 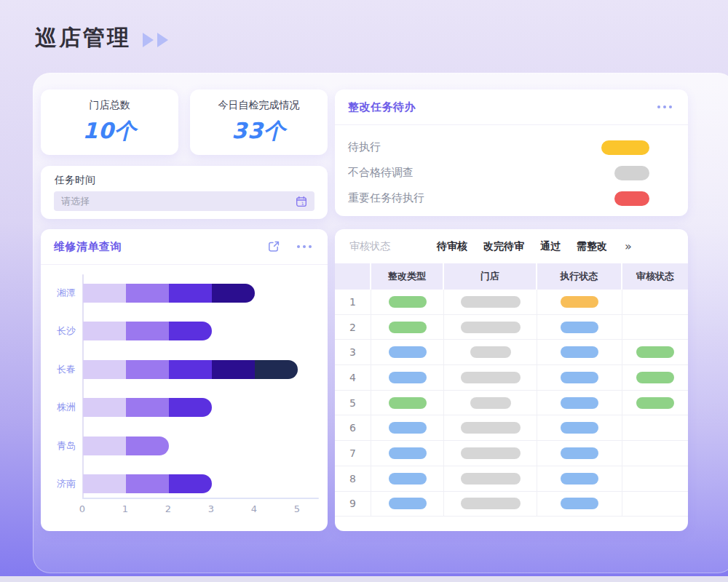 What do you see at coordinates (511, 403) in the screenshot?
I see `table-row: 5` at bounding box center [511, 403].